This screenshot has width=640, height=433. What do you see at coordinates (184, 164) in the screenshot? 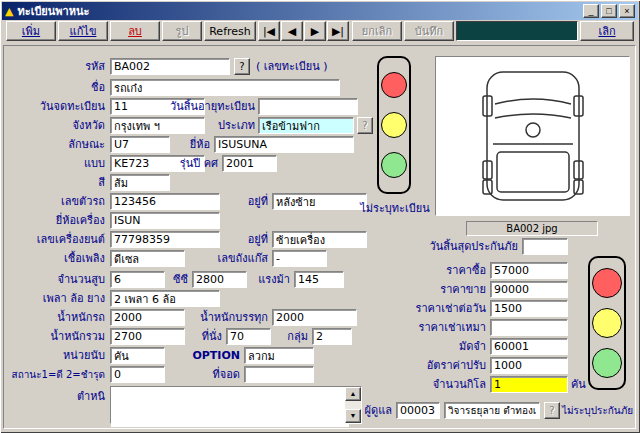
I see `year-label: รุ่นปี คศ` at bounding box center [184, 164].